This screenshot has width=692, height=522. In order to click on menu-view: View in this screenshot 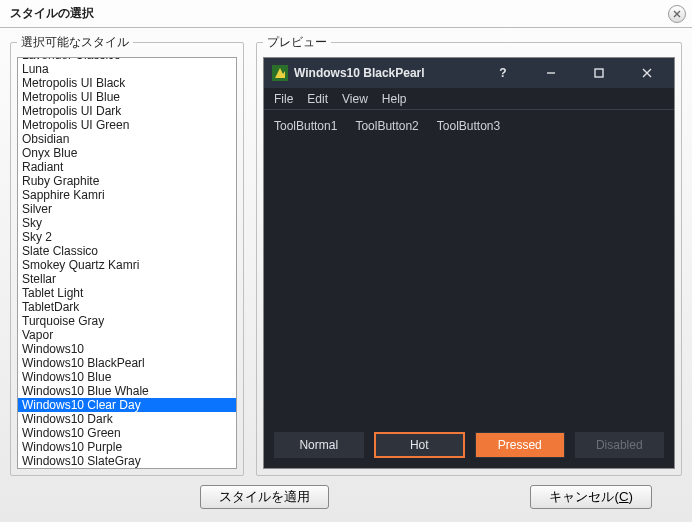, I will do `click(355, 99)`.